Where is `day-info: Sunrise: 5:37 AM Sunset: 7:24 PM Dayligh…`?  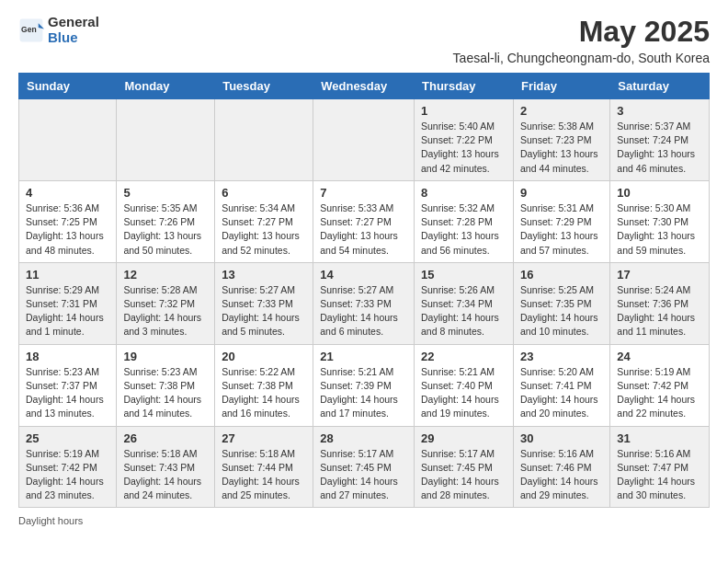
day-info: Sunrise: 5:37 AM Sunset: 7:24 PM Dayligh… is located at coordinates (660, 147).